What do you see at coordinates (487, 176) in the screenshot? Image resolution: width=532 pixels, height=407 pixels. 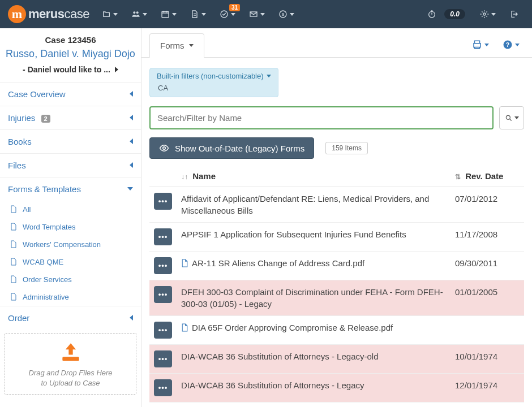 I see `column-header-revdate: ⇅ Rev. Date` at bounding box center [487, 176].